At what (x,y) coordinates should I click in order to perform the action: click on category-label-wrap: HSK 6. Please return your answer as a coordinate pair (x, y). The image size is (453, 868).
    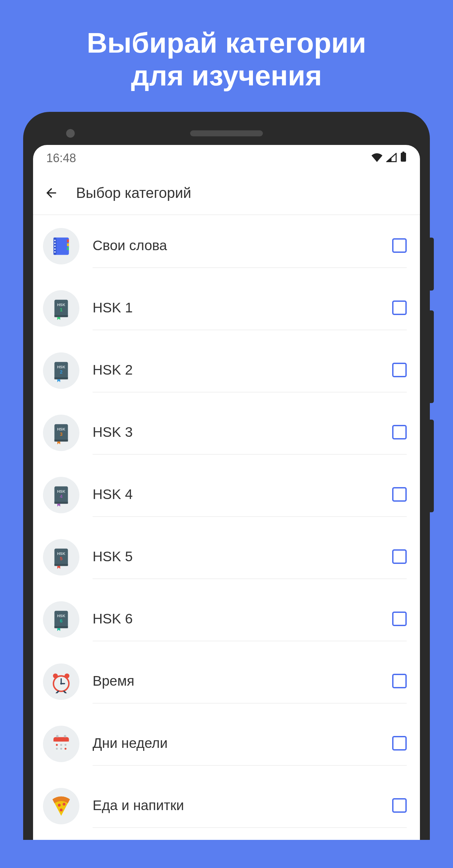
    Looking at the image, I should click on (250, 624).